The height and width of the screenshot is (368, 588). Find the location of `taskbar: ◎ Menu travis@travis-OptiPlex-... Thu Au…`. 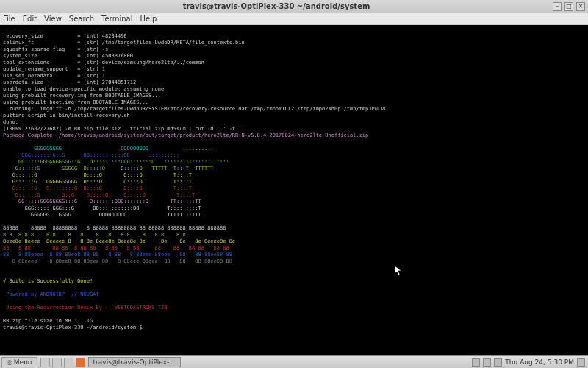

taskbar: ◎ Menu travis@travis-OptiPlex-... Thu Au… is located at coordinates (294, 362).